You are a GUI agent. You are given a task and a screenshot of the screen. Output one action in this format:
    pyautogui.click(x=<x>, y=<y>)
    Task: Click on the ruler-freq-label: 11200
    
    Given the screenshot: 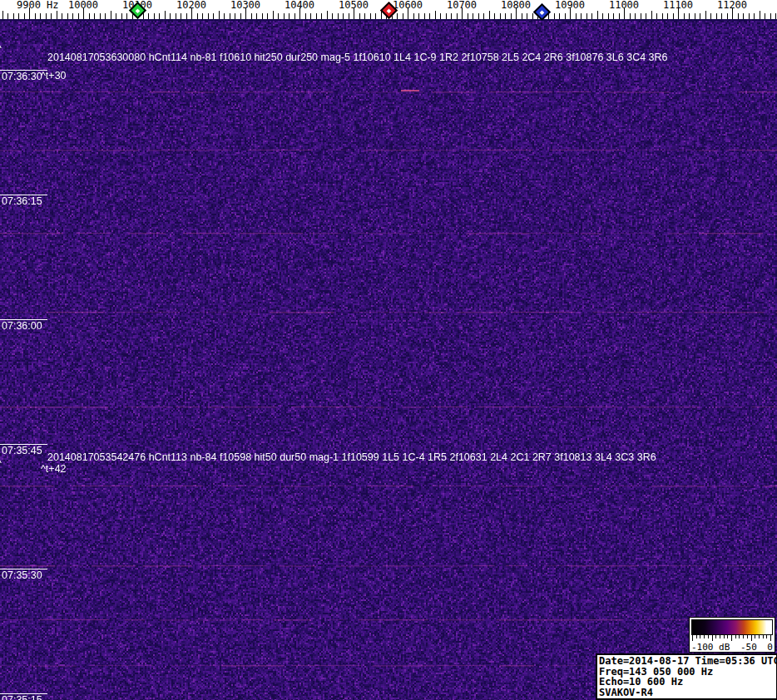 What is the action you would take?
    pyautogui.click(x=732, y=5)
    